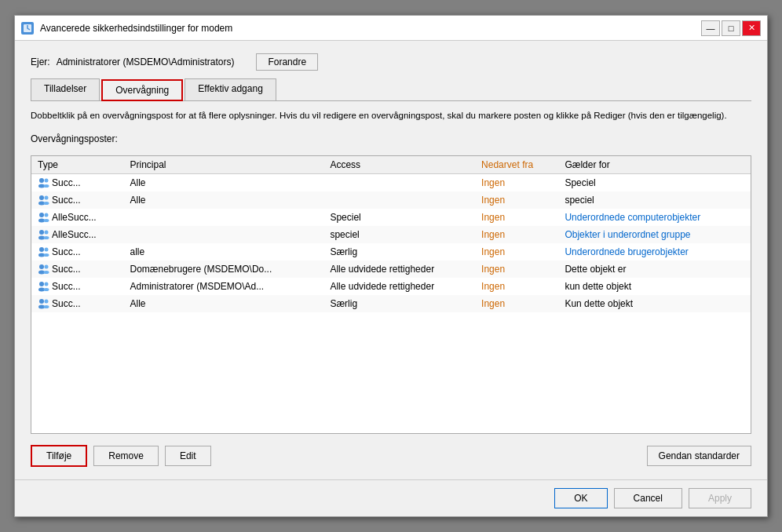  Describe the element at coordinates (188, 456) in the screenshot. I see `edit-button: Edit` at that location.